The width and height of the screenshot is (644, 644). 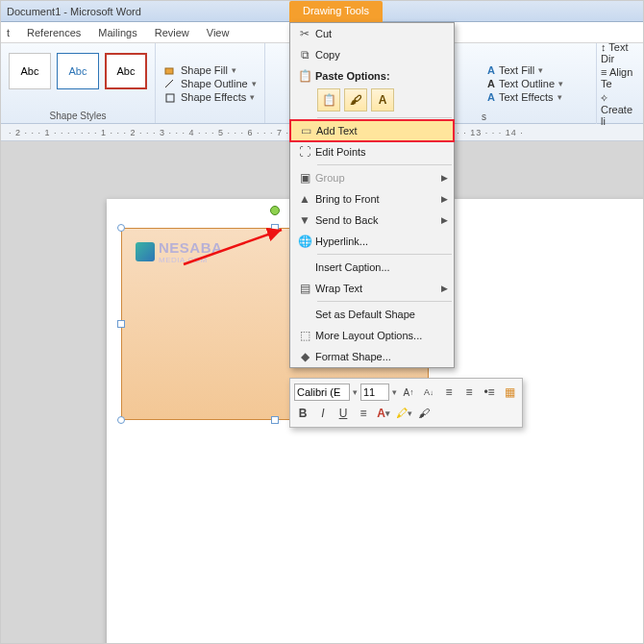 What do you see at coordinates (604, 47) in the screenshot?
I see `text-direction-icon: ↕` at bounding box center [604, 47].